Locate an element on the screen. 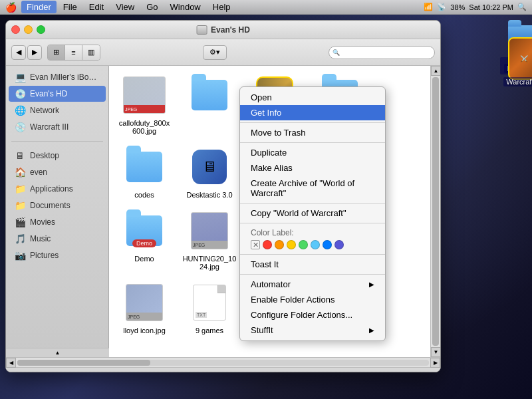 The width and height of the screenshot is (532, 399). scroll-thumb is located at coordinates (436, 211).